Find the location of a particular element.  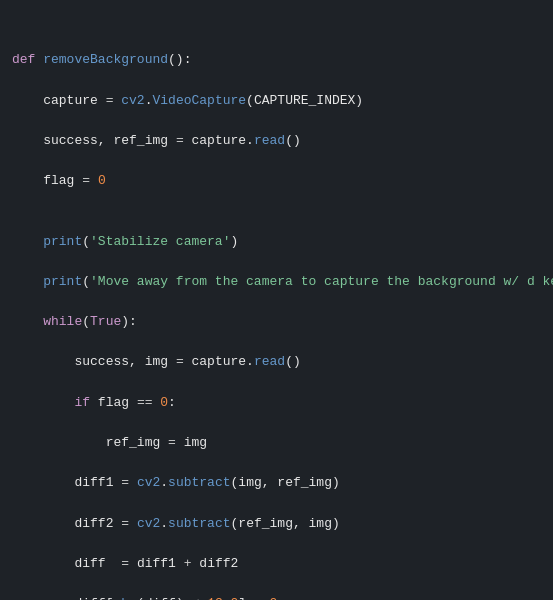

code-line: ref_img = img is located at coordinates (276, 443).